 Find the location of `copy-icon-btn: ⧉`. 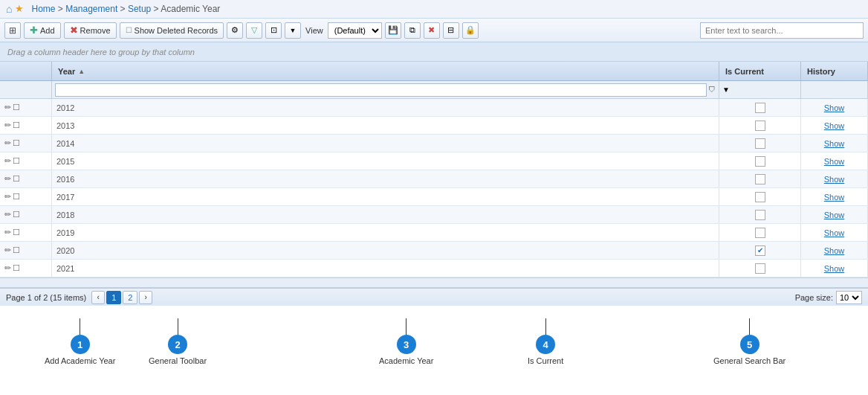

copy-icon-btn: ⧉ is located at coordinates (412, 30).